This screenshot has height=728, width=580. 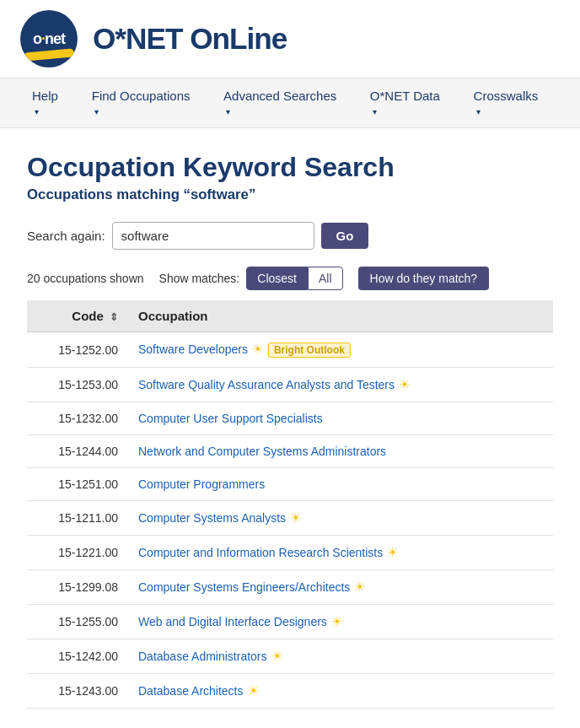 I want to click on how-do-they-match-button: How do they match?, so click(x=424, y=278).